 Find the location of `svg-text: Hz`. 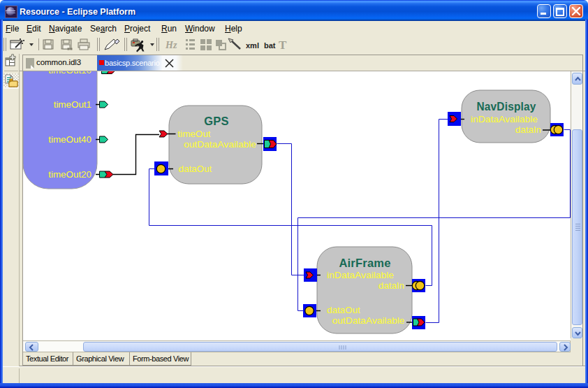

svg-text: Hz is located at coordinates (171, 45).